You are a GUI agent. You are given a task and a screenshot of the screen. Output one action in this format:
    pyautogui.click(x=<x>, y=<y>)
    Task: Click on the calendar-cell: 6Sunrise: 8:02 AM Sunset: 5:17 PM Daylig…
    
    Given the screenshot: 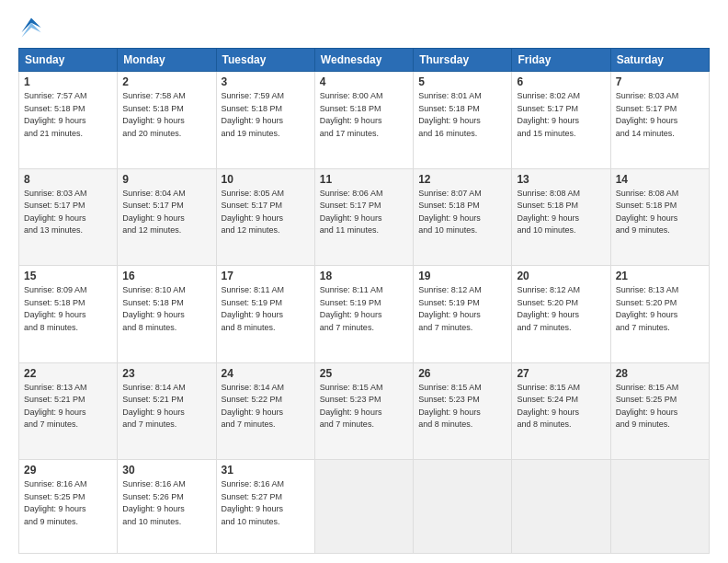 What is the action you would take?
    pyautogui.click(x=561, y=121)
    